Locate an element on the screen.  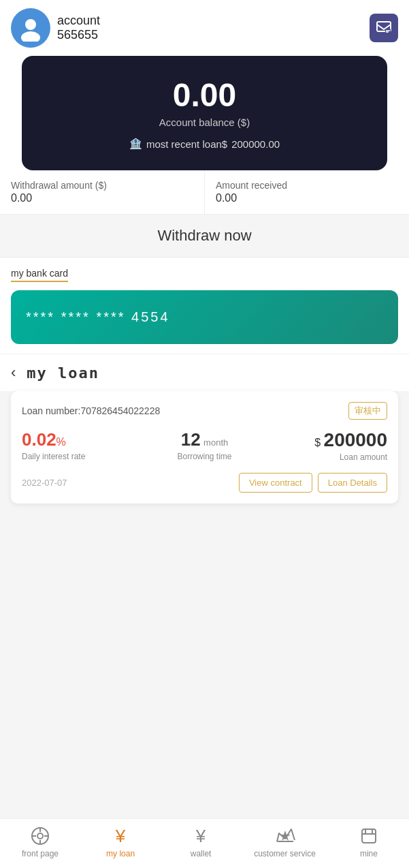
account-label: account is located at coordinates (79, 20).